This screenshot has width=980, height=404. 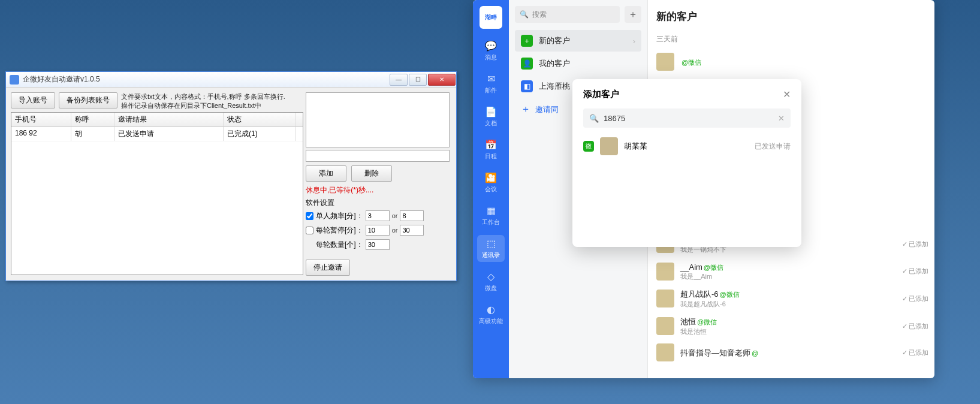 I want to click on single-rate-label: 单人频率[分]：, so click(x=339, y=216).